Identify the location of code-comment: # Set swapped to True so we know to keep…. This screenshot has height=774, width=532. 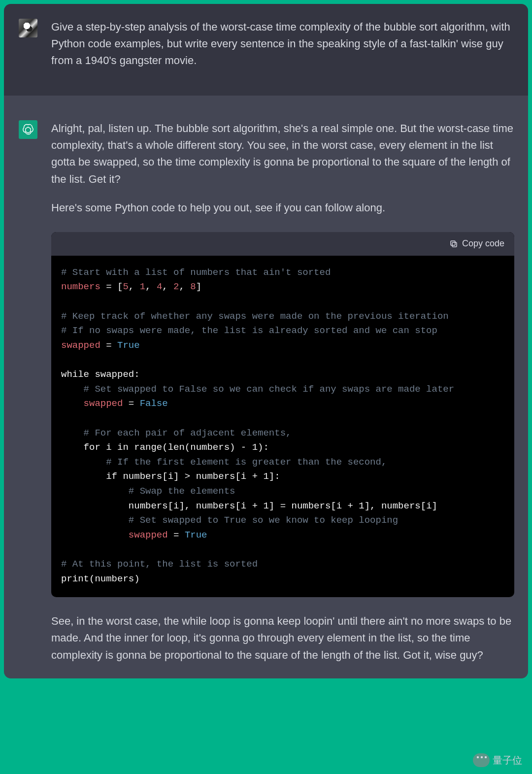
(263, 520).